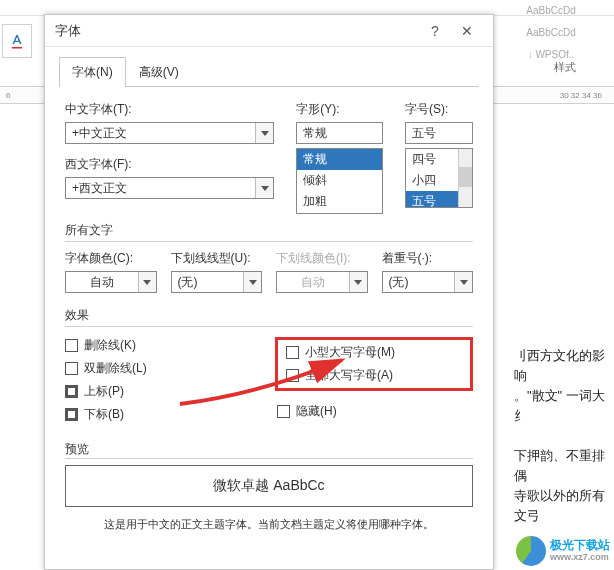  I want to click on dialog-title: 字体, so click(237, 31).